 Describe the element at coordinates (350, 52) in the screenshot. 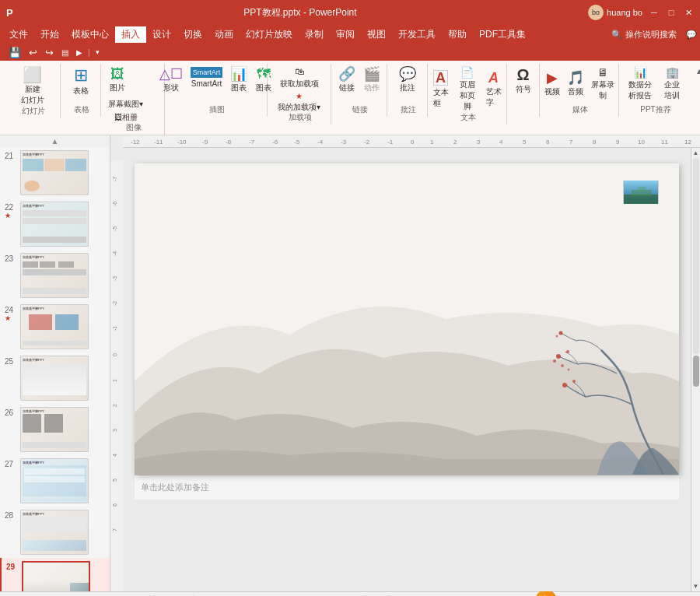

I see `quick-access-toolbar: 💾 ↩ ↪ ▤ ▶ | ▾` at that location.